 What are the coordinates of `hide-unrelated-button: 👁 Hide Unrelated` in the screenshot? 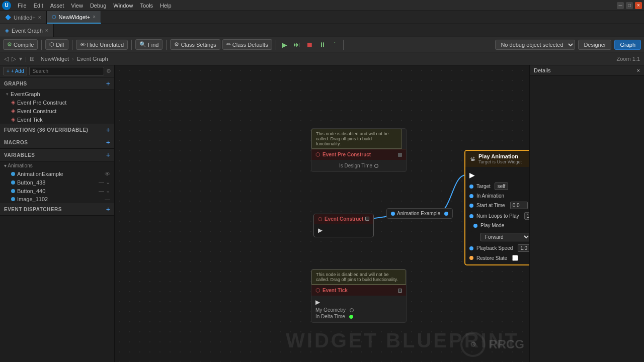 It's located at (102, 45).